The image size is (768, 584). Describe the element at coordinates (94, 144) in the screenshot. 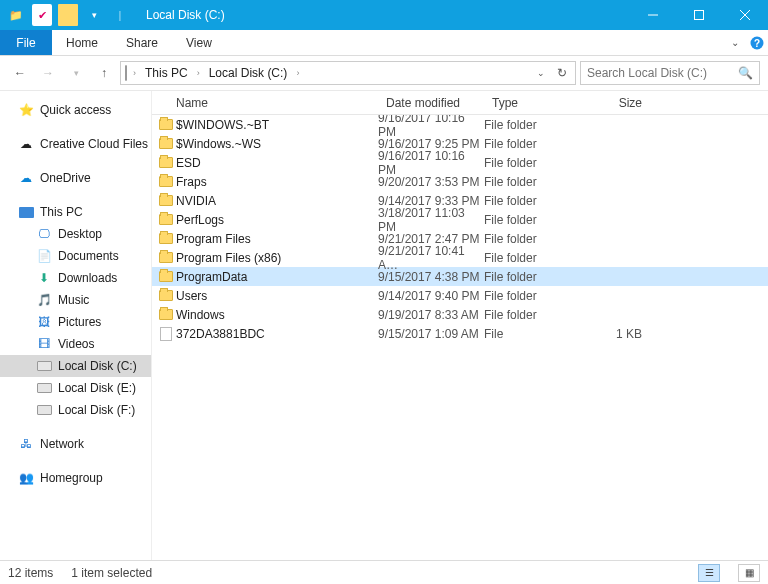

I see `nav-label: Creative Cloud Files` at that location.